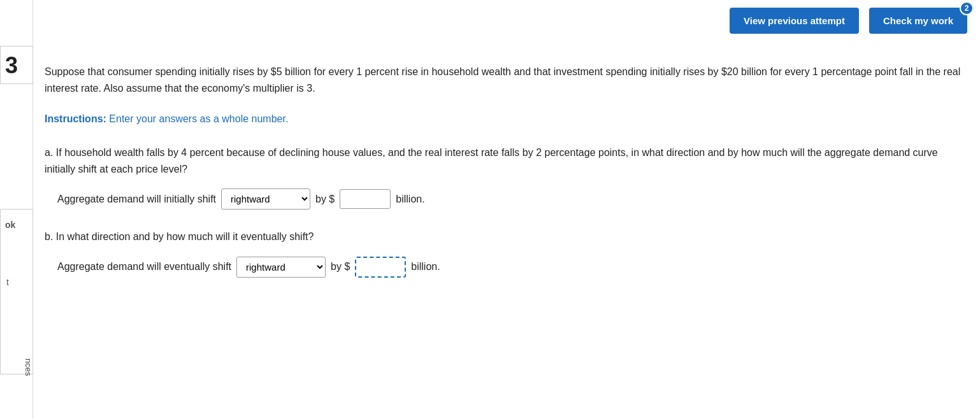 The width and height of the screenshot is (980, 419). Describe the element at coordinates (198, 118) in the screenshot. I see `instructions-text: Enter your answers as a whole number.` at that location.